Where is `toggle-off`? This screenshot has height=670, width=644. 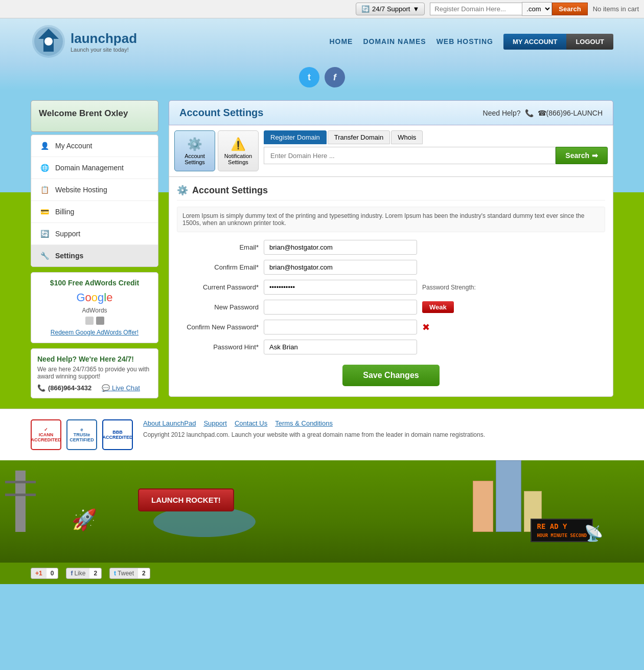 toggle-off is located at coordinates (89, 321).